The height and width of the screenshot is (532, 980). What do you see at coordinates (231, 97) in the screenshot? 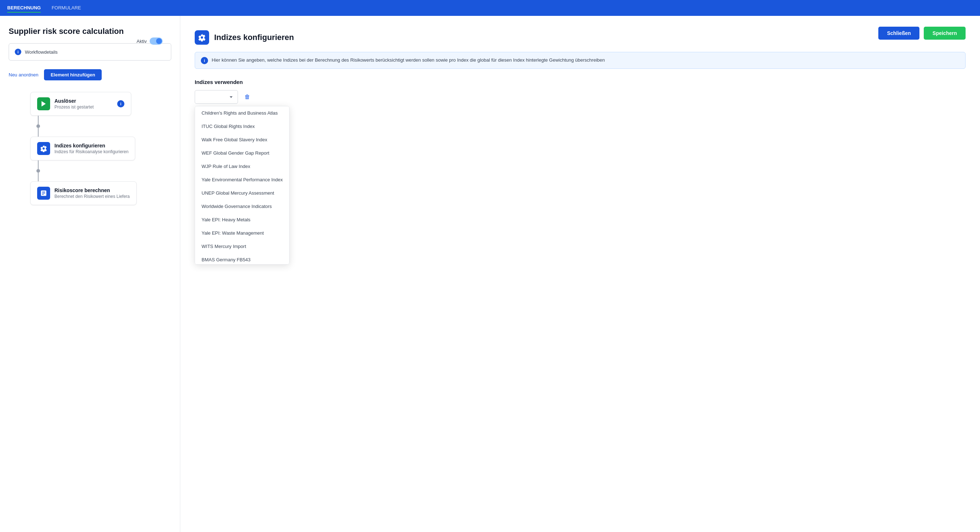
I see `dropdown-arrow-icon` at bounding box center [231, 97].